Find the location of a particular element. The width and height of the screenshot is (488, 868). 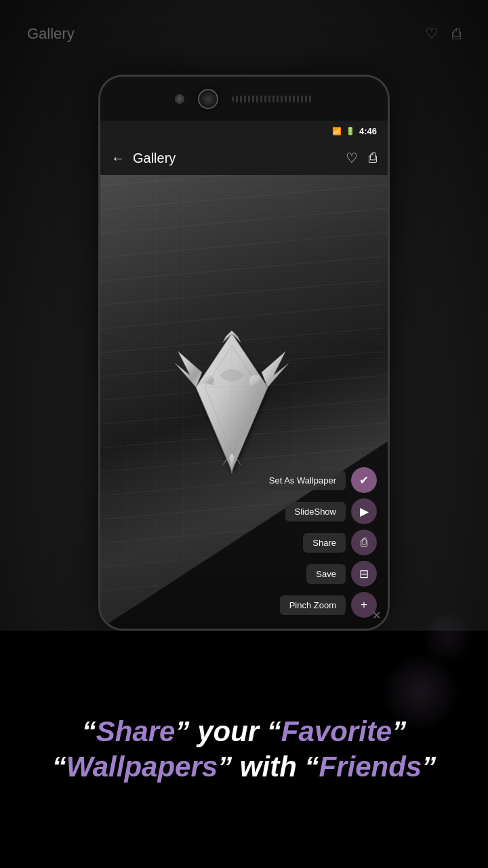

status-time: 4:46 is located at coordinates (368, 132).